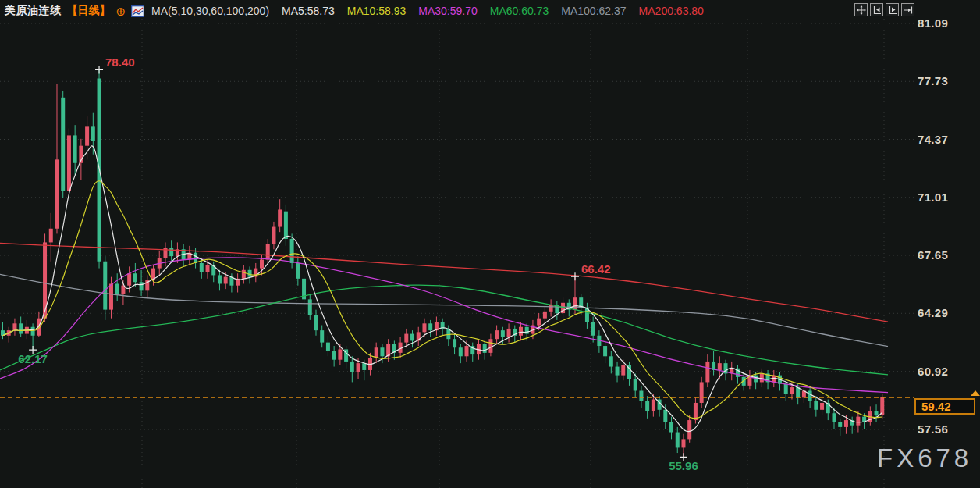 The height and width of the screenshot is (488, 980). Describe the element at coordinates (861, 9) in the screenshot. I see `pan-tool-button` at that location.